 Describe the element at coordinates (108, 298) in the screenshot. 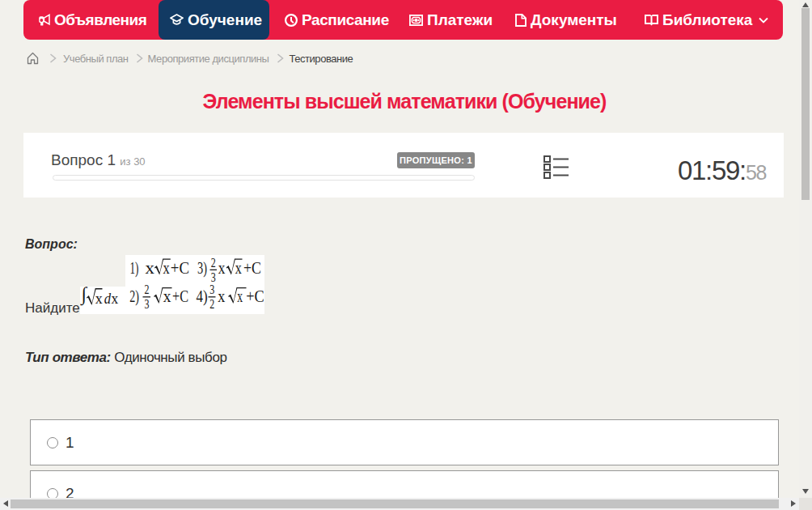

I see `svg-text: d` at that location.